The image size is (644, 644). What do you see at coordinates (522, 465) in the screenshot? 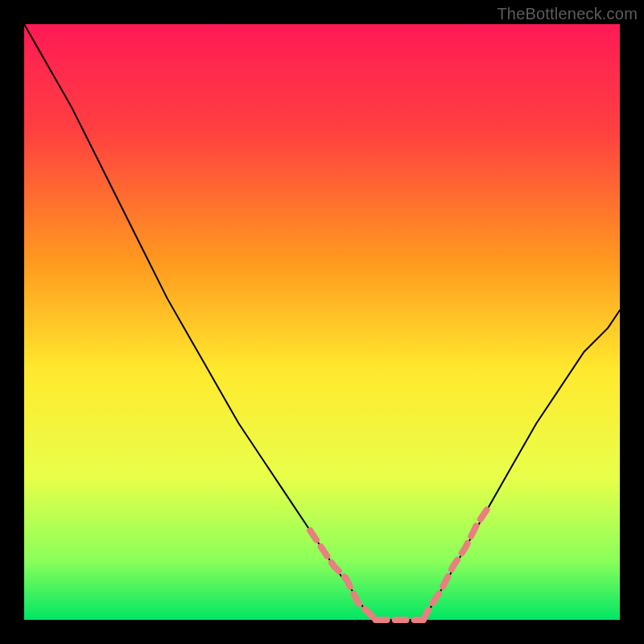
I see `series-right-curve` at bounding box center [522, 465].